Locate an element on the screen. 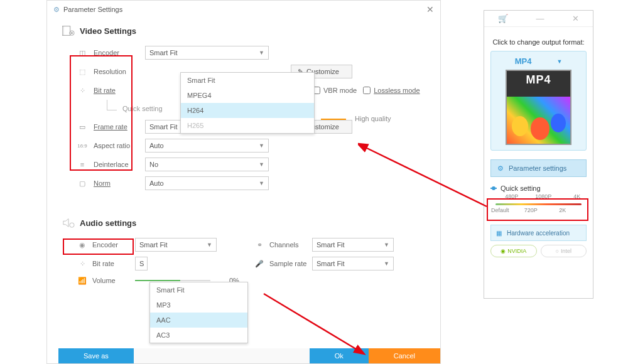 Image resolution: width=628 pixels, height=364 pixels. audio-bitrate-select: S is located at coordinates (141, 264).